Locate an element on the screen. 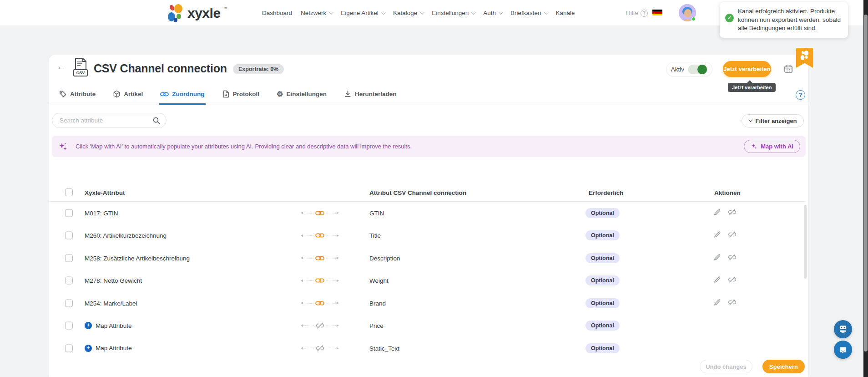  nav-item-eigene-artikel: Eigene Artikel is located at coordinates (363, 13).